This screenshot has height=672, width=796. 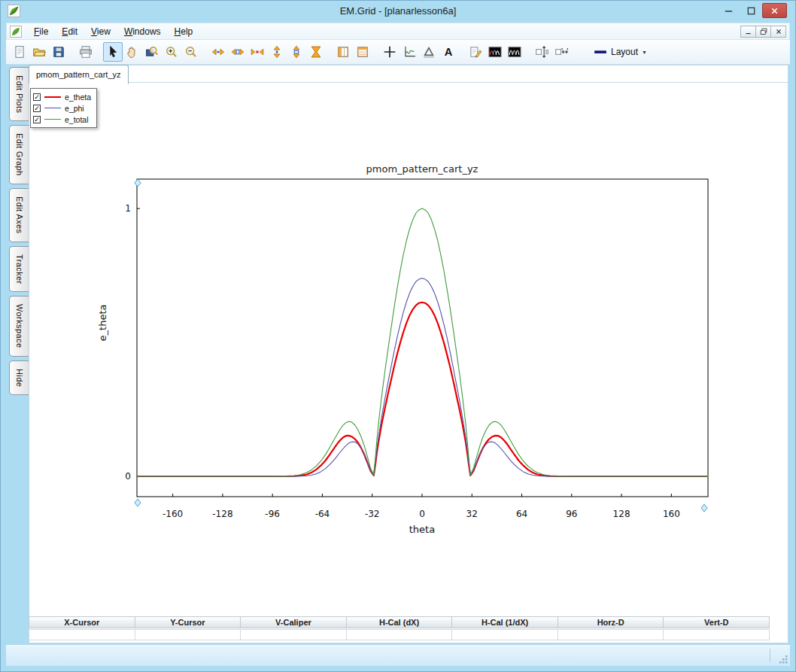 What do you see at coordinates (429, 52) in the screenshot?
I see `delta-marker-button` at bounding box center [429, 52].